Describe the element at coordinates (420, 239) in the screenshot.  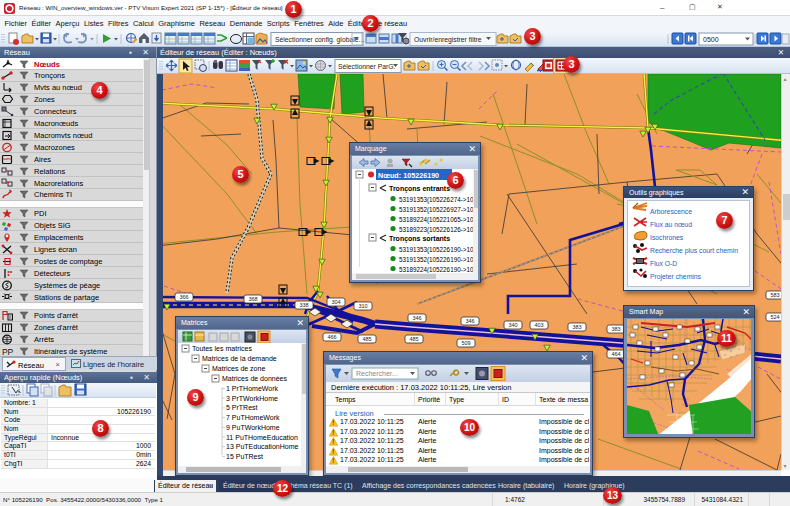
I see `svg-text: Tronçons sortants` at that location.